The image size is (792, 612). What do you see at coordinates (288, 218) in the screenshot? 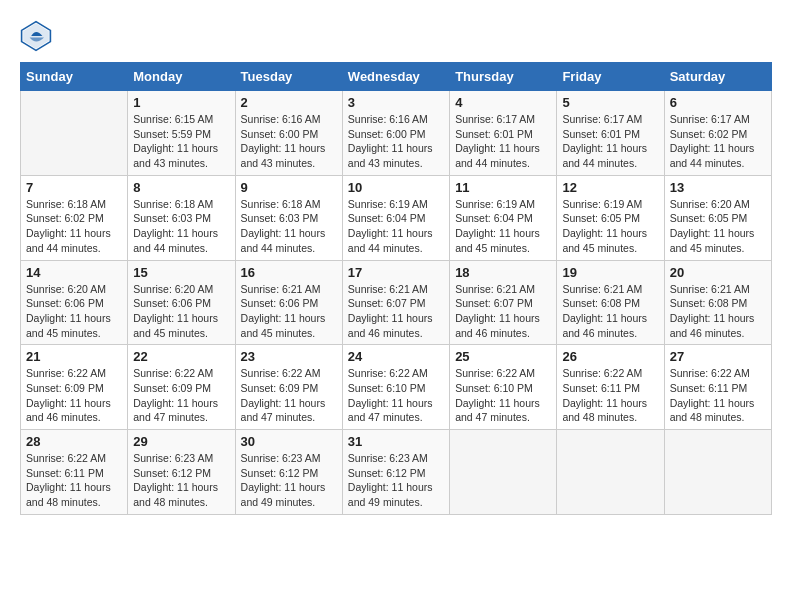
I see `calendar-cell: 9Sunrise: 6:18 AM Sunset: 6:03 PM Daylig…` at bounding box center [288, 218].